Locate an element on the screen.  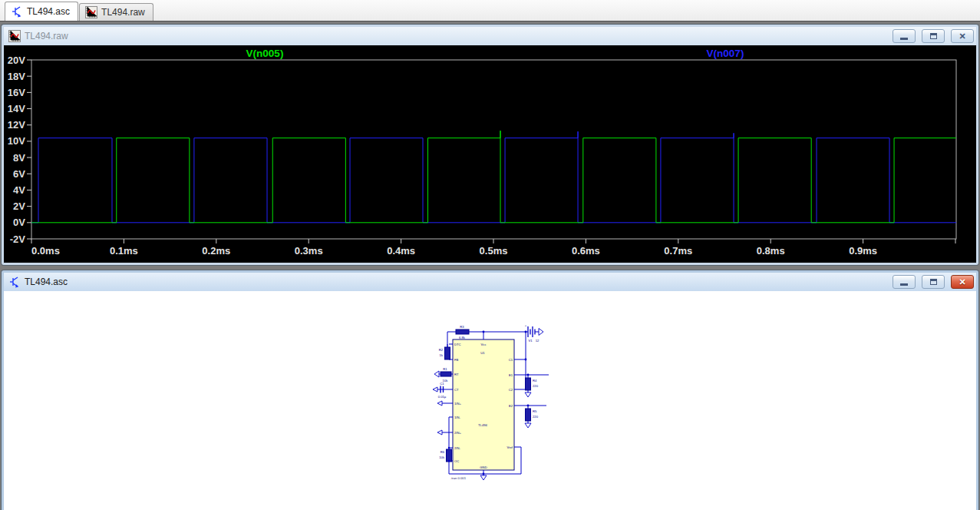
waveform-icon is located at coordinates (91, 12).